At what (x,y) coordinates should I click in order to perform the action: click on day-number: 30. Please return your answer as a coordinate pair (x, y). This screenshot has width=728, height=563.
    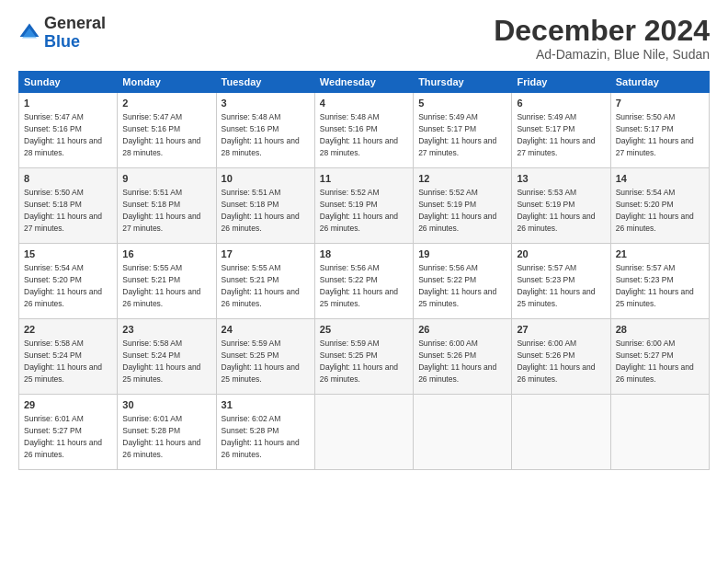
    Looking at the image, I should click on (166, 405).